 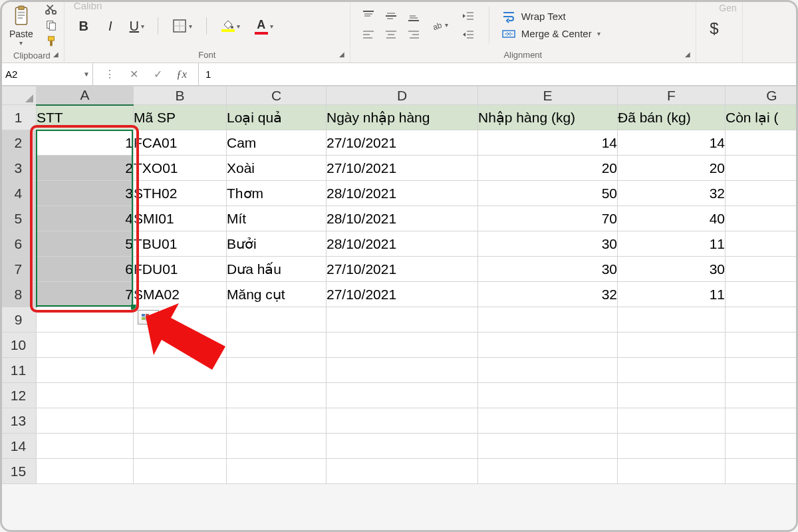 I want to click on formula-input, so click(x=499, y=74).